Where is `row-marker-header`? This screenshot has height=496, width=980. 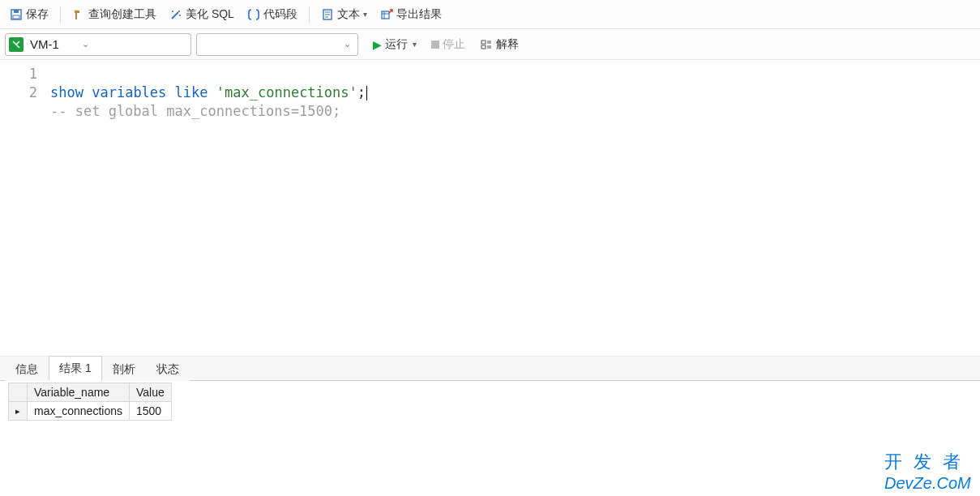
row-marker-header is located at coordinates (18, 392).